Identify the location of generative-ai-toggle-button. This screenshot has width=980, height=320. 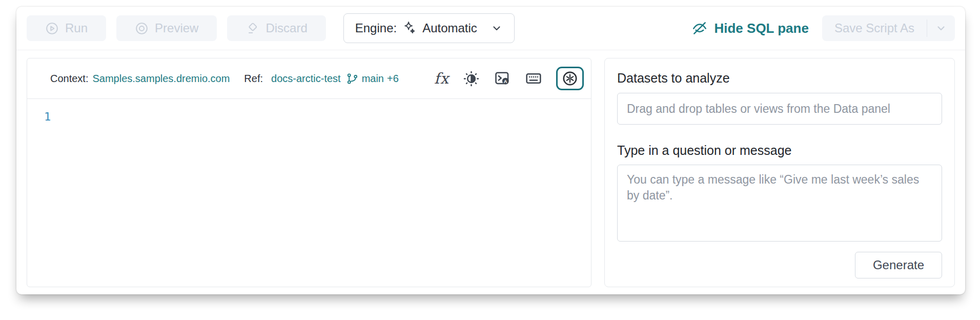
(570, 78).